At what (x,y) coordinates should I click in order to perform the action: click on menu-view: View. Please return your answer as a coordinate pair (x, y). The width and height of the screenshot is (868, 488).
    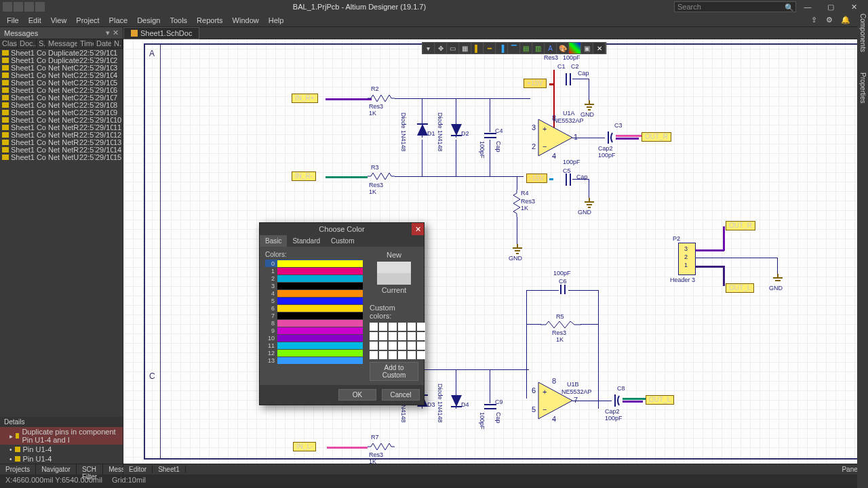
    Looking at the image, I should click on (59, 20).